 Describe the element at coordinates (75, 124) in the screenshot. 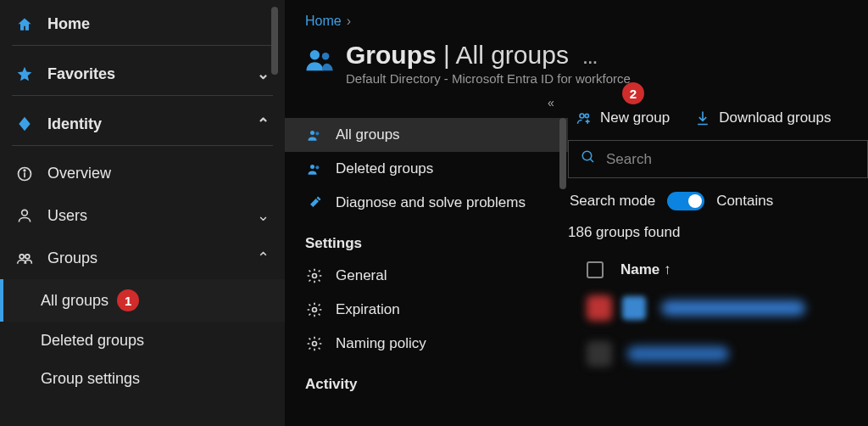

I see `nav-identity-label: Identity` at that location.